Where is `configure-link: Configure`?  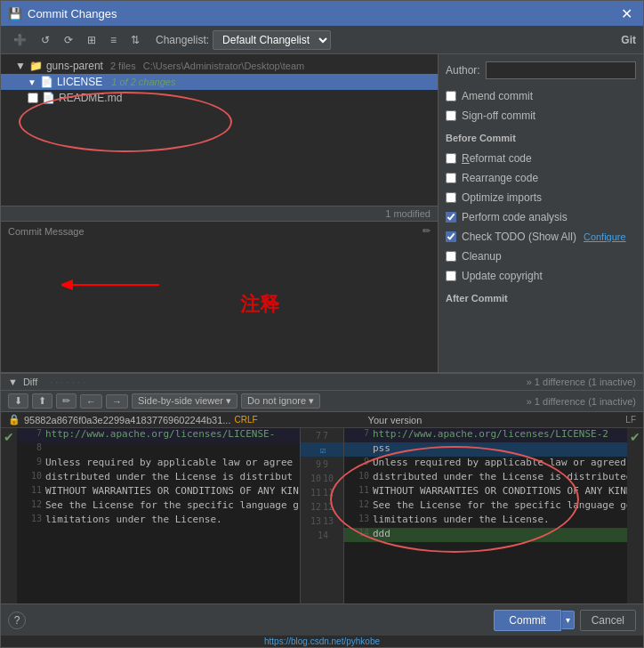
configure-link: Configure is located at coordinates (605, 237).